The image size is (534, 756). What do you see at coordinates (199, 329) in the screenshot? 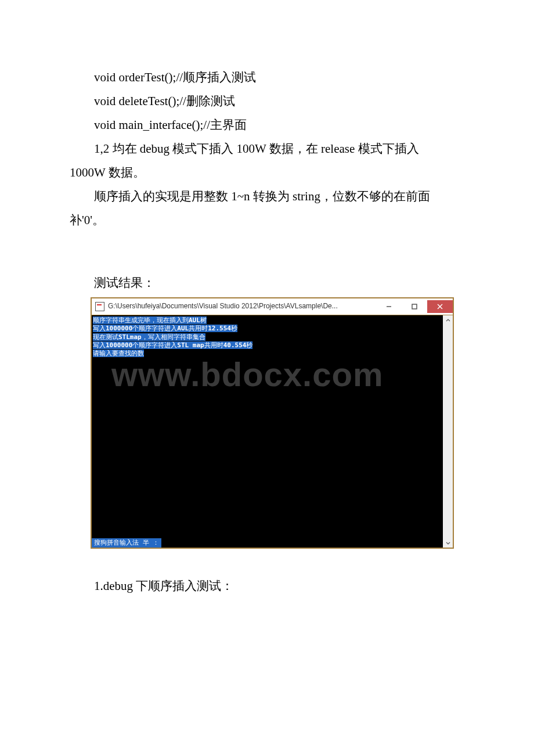
I see `c-line2-d: 共用时` at bounding box center [199, 329].